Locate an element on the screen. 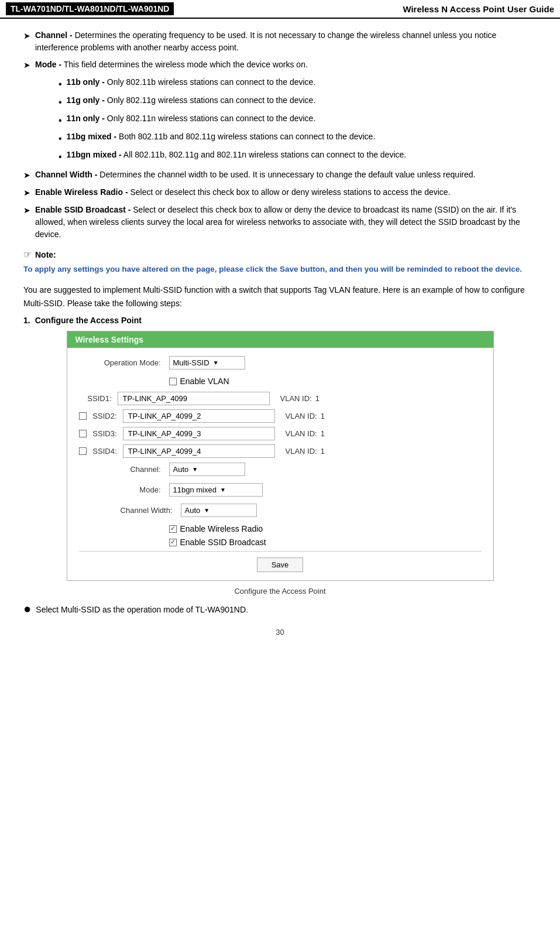 The width and height of the screenshot is (560, 941). ssid3-checkbox is located at coordinates (83, 433).